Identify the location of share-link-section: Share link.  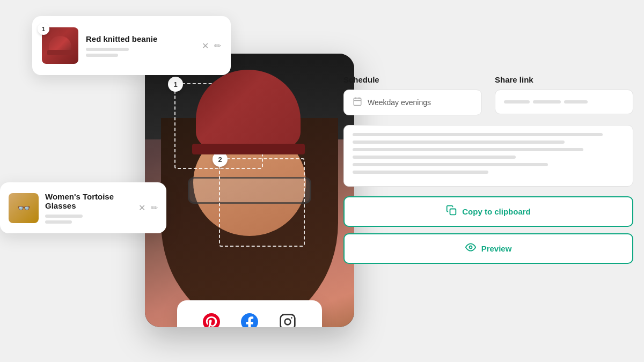
(564, 95).